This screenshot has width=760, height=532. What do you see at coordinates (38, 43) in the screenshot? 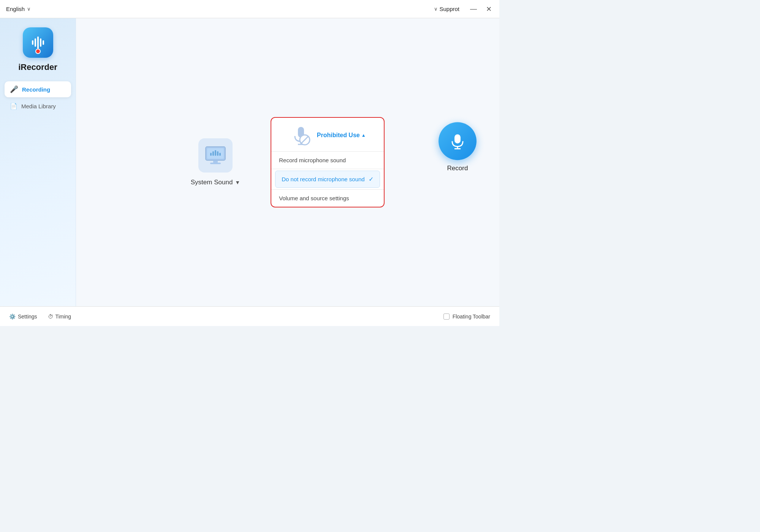
I see `waveform-icon` at bounding box center [38, 43].